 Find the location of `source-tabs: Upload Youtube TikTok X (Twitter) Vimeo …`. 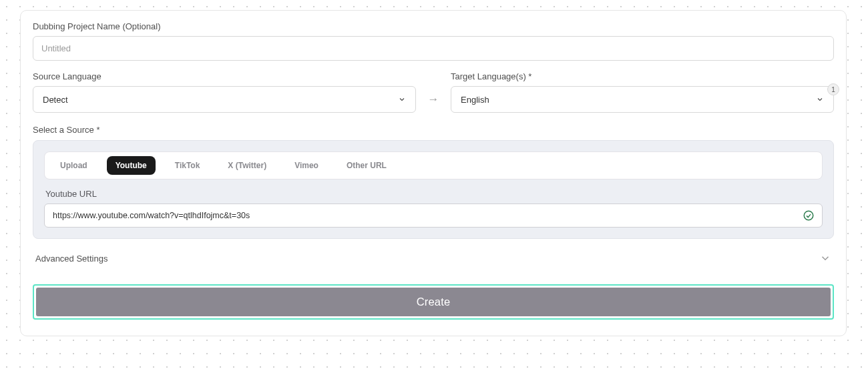

source-tabs: Upload Youtube TikTok X (Twitter) Vimeo … is located at coordinates (433, 165).